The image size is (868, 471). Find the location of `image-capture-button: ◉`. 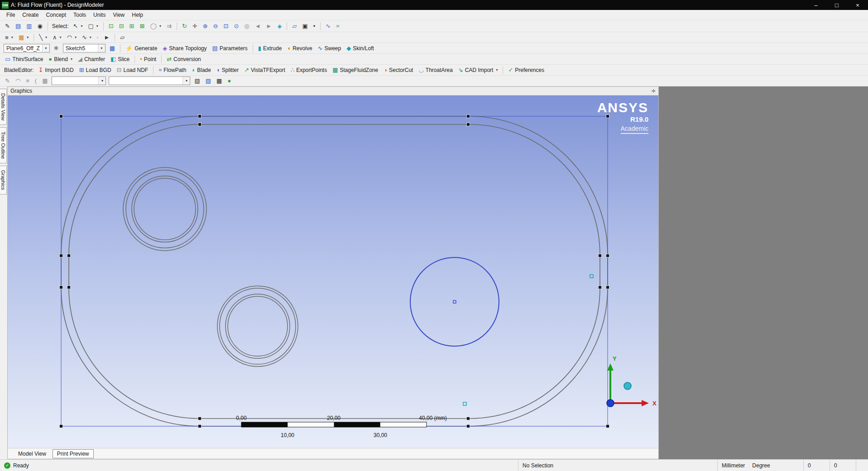

image-capture-button: ◉ is located at coordinates (40, 26).